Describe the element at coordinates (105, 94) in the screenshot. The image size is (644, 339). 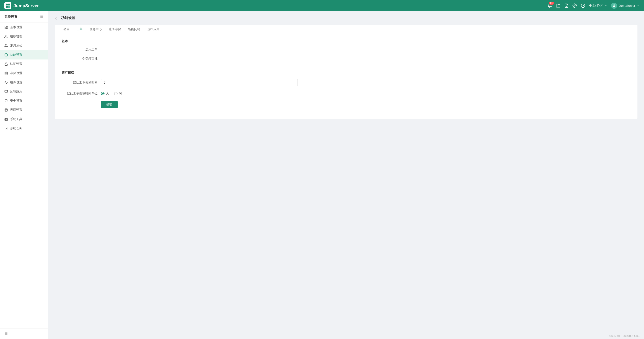
I see `radio-day: 天` at that location.